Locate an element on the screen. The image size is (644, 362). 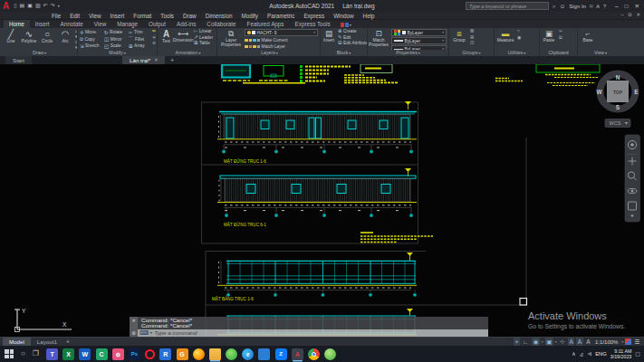
taskbar-app-coccoc is located at coordinates (330, 355).